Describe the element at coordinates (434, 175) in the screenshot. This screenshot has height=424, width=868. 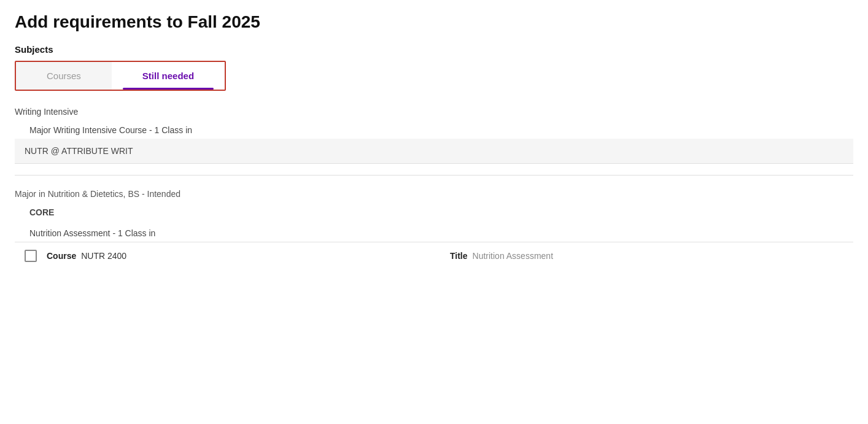
I see `section-divider` at that location.